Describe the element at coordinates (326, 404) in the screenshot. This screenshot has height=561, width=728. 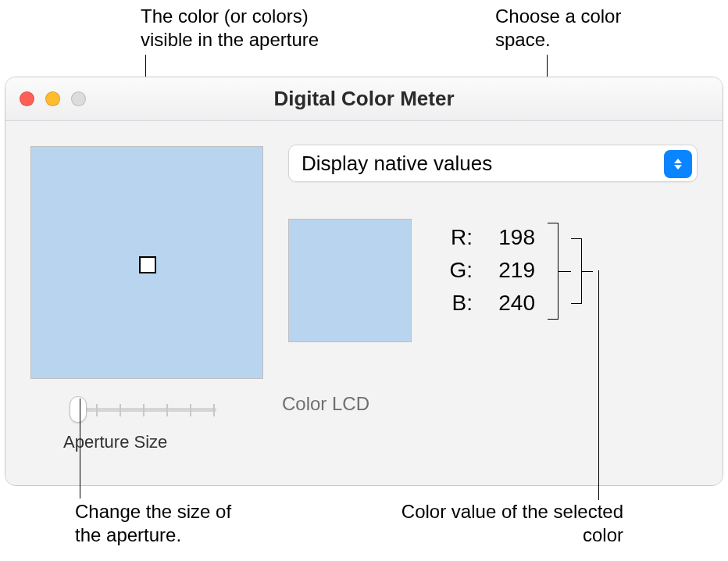
I see `display-name: Color LCD` at that location.